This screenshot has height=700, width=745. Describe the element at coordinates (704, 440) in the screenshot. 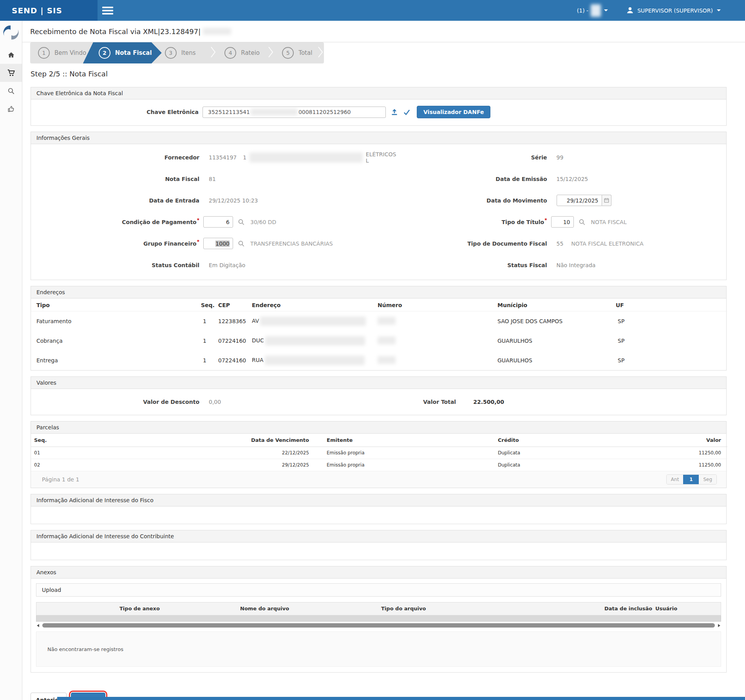

I see `col-header-valor: Valor` at that location.